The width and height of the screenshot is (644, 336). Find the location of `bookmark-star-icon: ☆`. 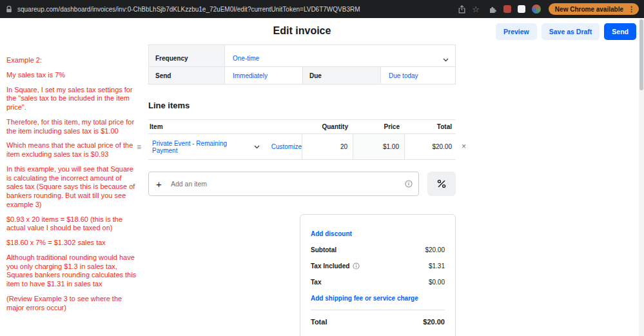

bookmark-star-icon: ☆ is located at coordinates (476, 9).